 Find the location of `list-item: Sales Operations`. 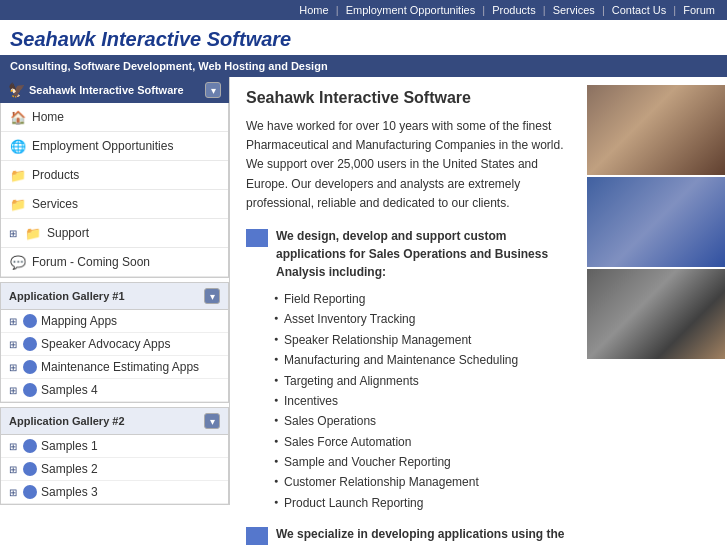

list-item: Sales Operations is located at coordinates (422, 421).